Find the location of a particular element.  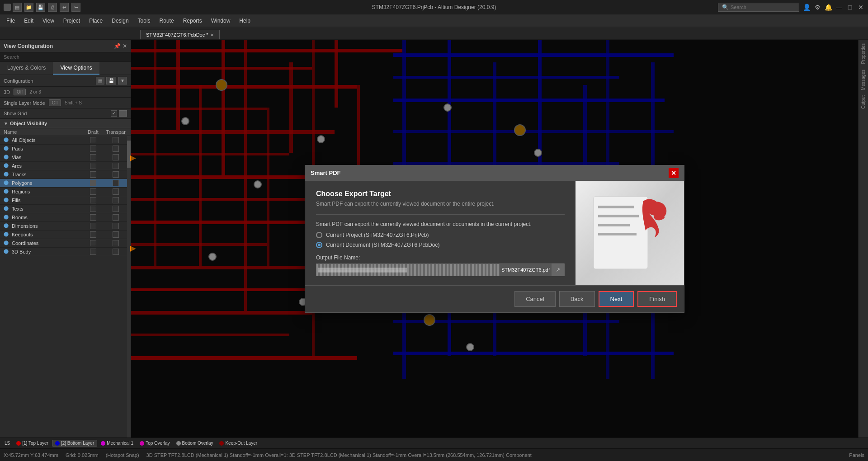

obj-row-rooms: ⬤ Rooms is located at coordinates (65, 218).